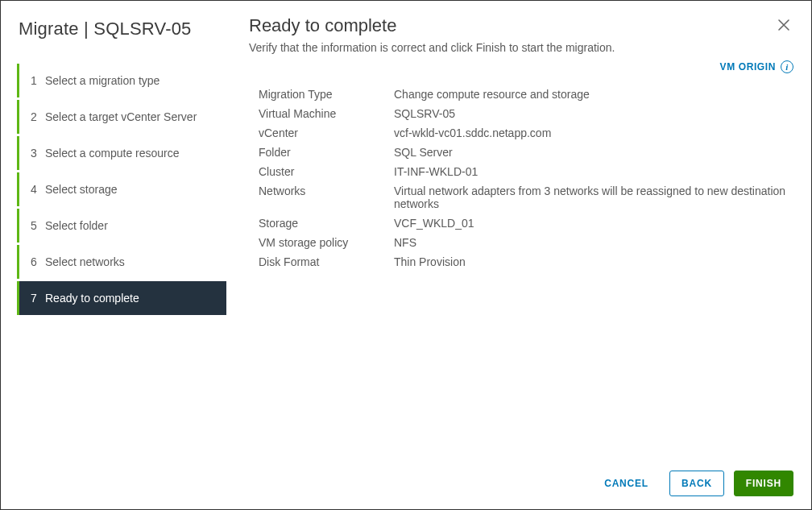  I want to click on page-title: Ready to complete, so click(322, 26).